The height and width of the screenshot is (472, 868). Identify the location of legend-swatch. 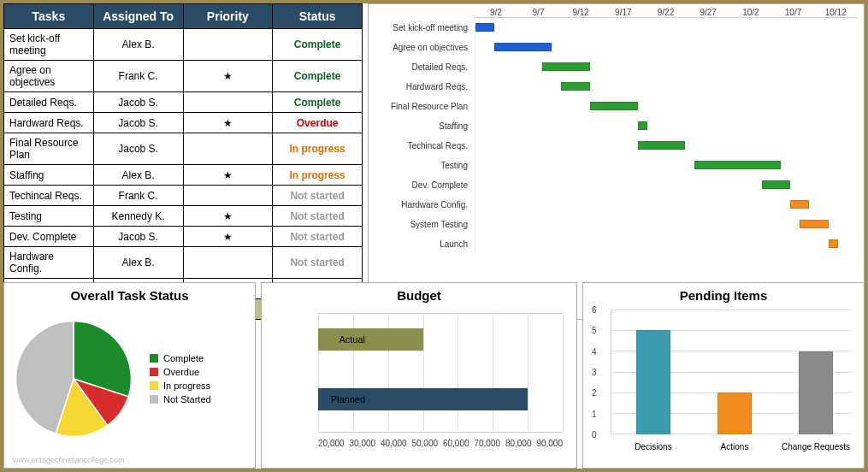
(154, 358).